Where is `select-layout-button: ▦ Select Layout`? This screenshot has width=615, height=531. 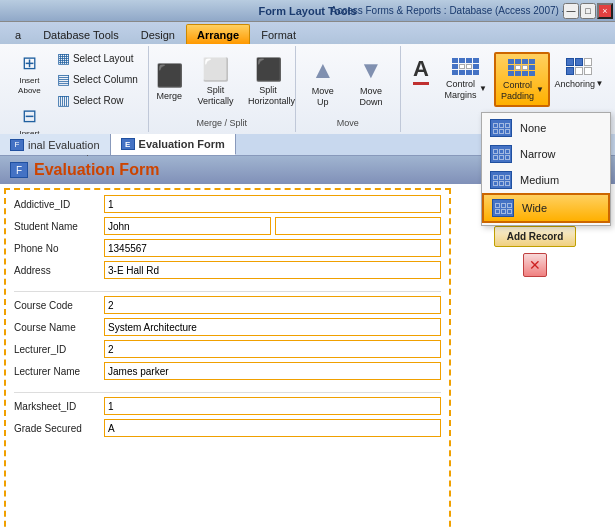 select-layout-button: ▦ Select Layout is located at coordinates (98, 58).